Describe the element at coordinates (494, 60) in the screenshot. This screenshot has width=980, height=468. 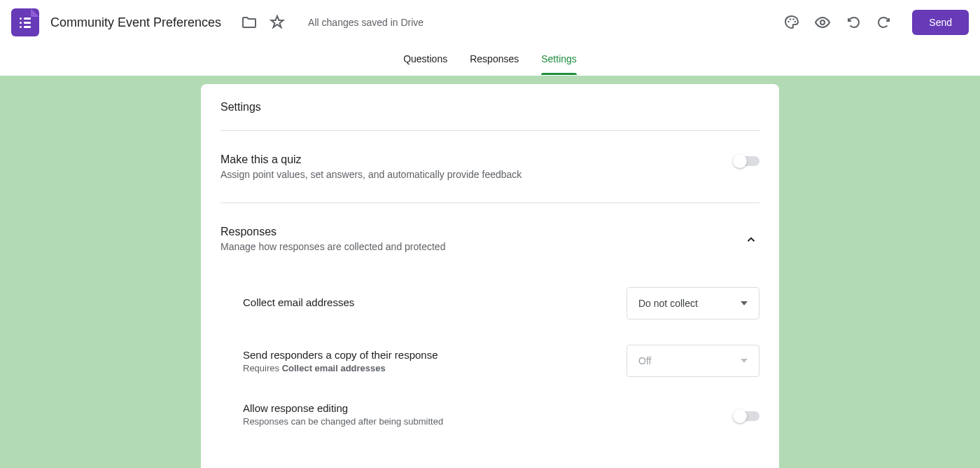
I see `tab-responses: Responses` at that location.